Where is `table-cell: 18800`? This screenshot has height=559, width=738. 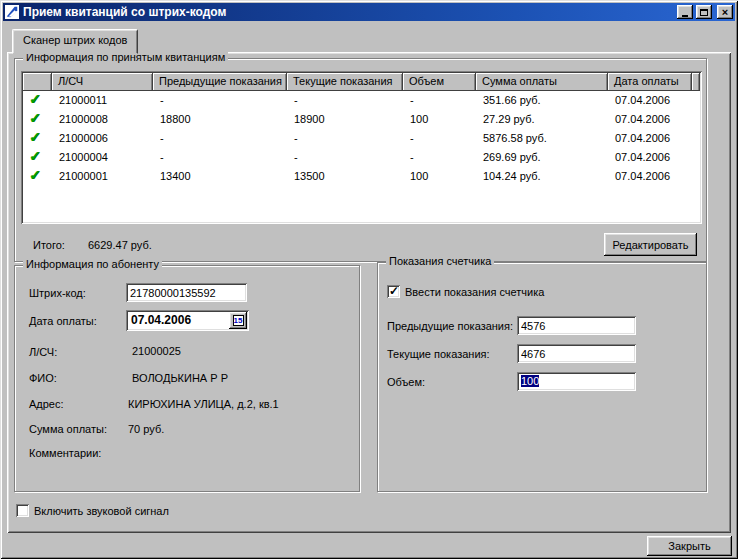
table-cell: 18800 is located at coordinates (220, 120).